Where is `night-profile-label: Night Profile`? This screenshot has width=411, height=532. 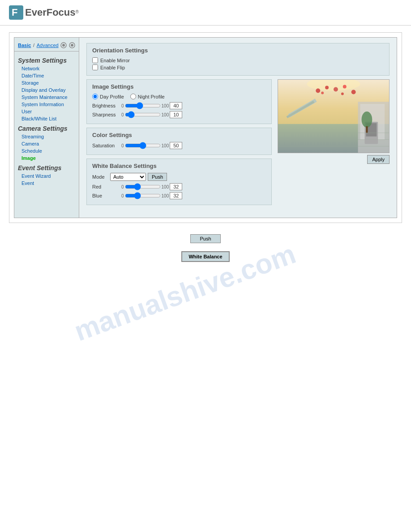
night-profile-label: Night Profile is located at coordinates (148, 97).